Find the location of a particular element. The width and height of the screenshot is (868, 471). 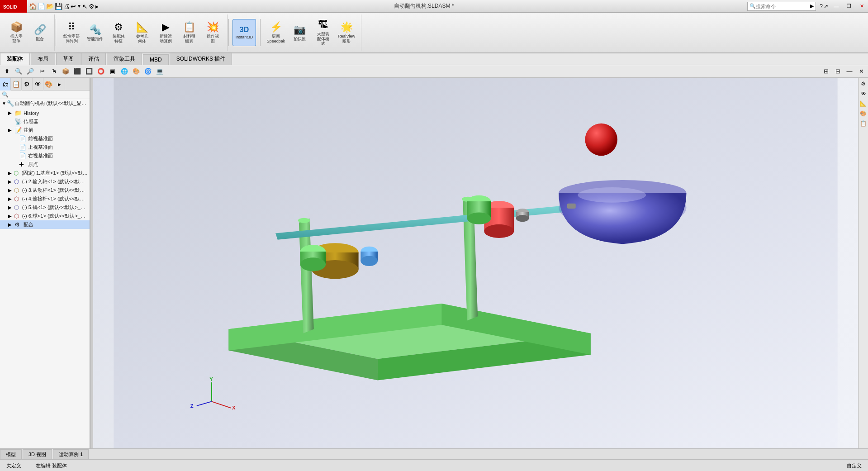

assembly-feature-button: ⚙ 装配体特征 is located at coordinates (119, 33).